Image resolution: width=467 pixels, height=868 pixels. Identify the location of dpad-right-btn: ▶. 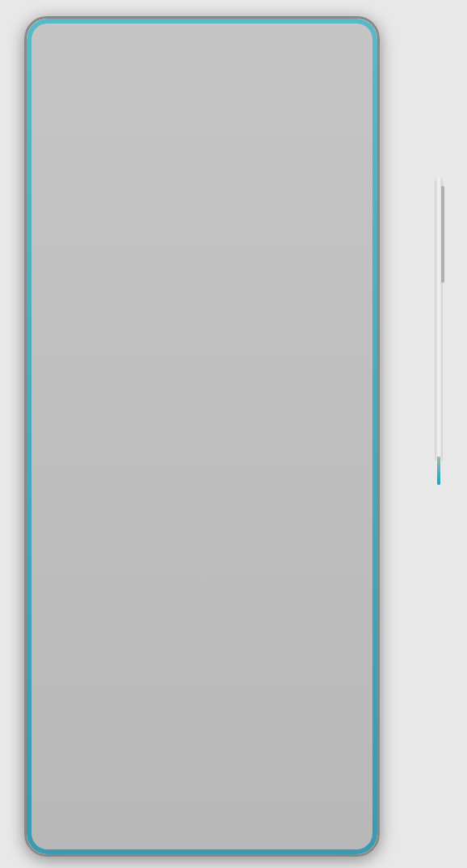
(238, 491).